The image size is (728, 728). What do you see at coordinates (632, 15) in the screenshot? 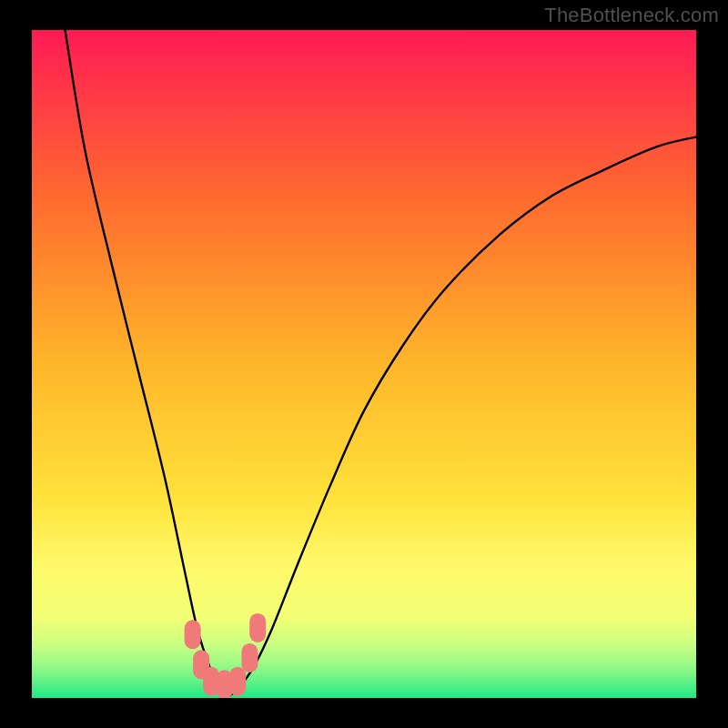
I see `watermark-text: TheBottleneck.com` at bounding box center [632, 15].